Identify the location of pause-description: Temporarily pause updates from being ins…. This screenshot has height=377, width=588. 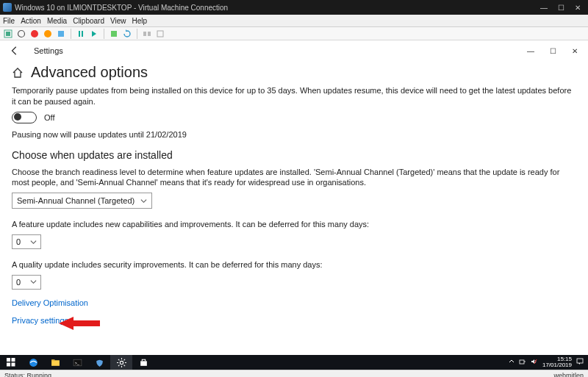
(294, 96).